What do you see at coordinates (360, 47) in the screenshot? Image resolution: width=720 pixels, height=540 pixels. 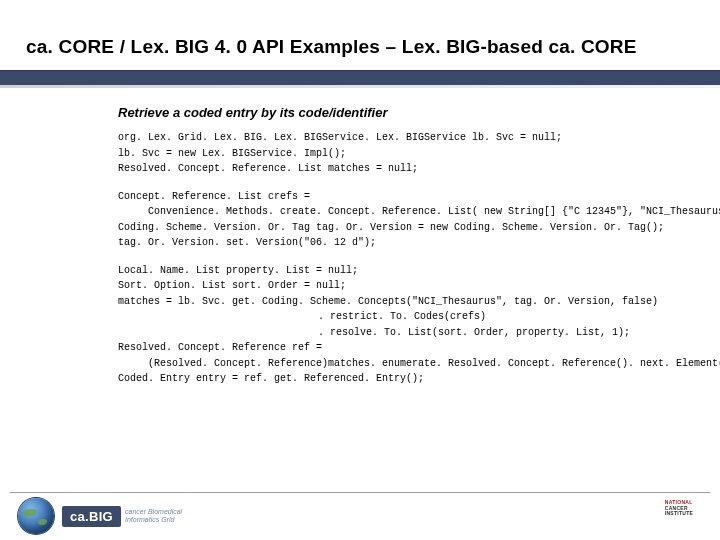 I see `title-block: ca. CORE / Lex. BIG 4. 0 API Examples – …` at bounding box center [360, 47].